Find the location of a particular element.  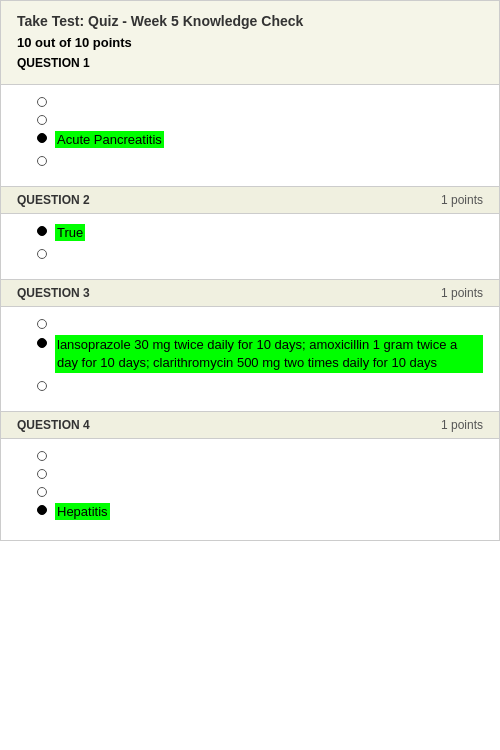

points-summary: 10 out of 10 points is located at coordinates (250, 42).